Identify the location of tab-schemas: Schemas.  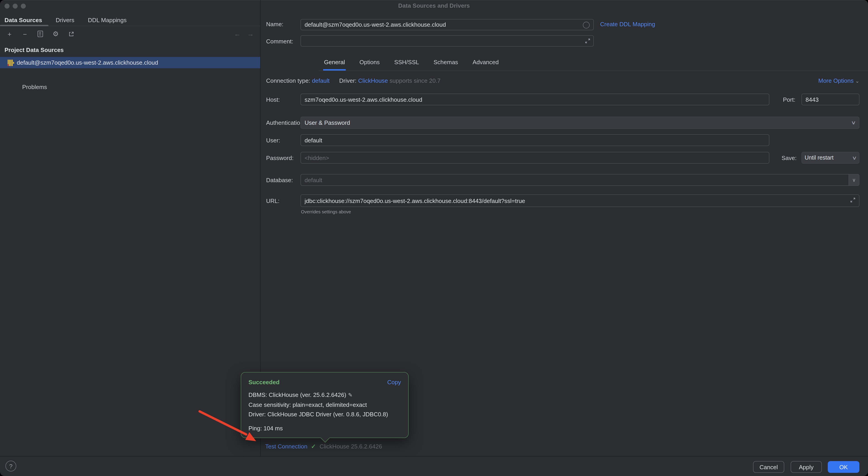
(446, 63).